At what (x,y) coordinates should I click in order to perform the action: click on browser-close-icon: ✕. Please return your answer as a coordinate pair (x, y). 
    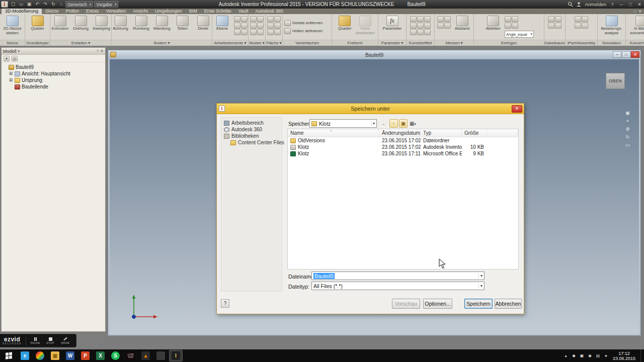
    Looking at the image, I should click on (102, 51).